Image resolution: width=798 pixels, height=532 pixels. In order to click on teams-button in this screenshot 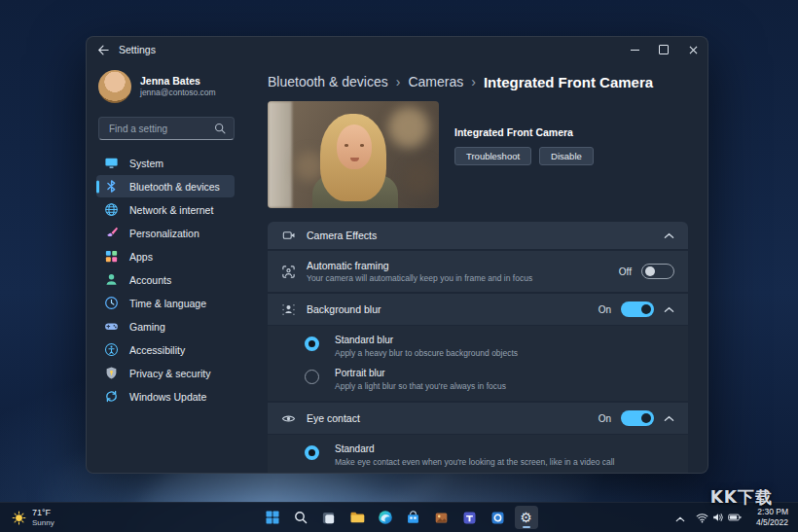, I will do `click(470, 517)`.